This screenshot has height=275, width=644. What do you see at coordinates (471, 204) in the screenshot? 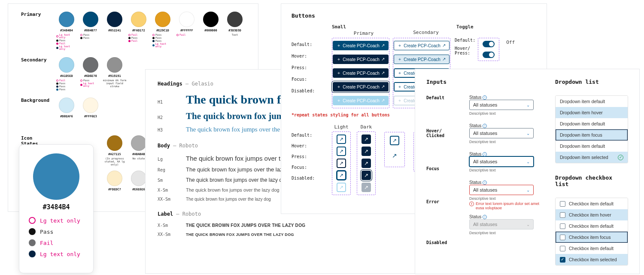
I see `error-icon: !` at bounding box center [471, 204].